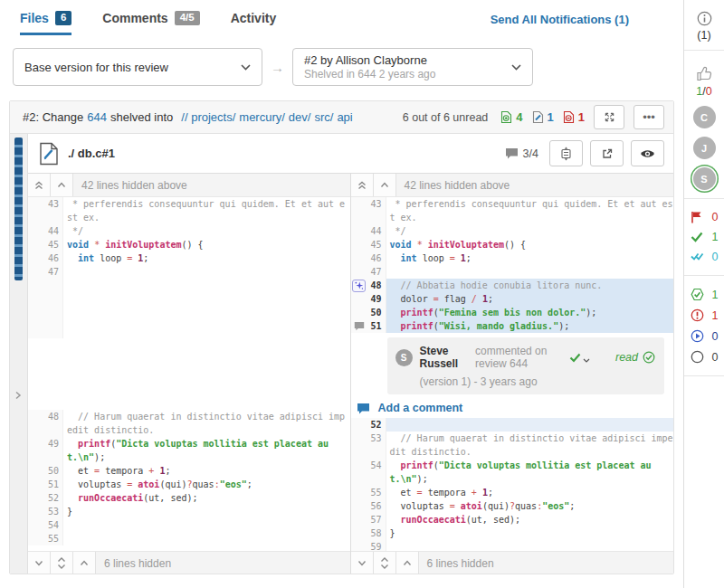  I want to click on code-line-50: 50 printf("Femina sem bis non dolor.");, so click(512, 313).